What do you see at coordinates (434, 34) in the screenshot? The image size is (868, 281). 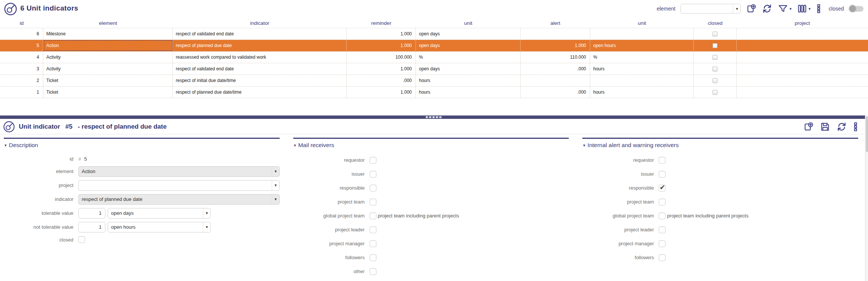 I see `table-row: 6 Milestone respect of validated end dat…` at bounding box center [434, 34].